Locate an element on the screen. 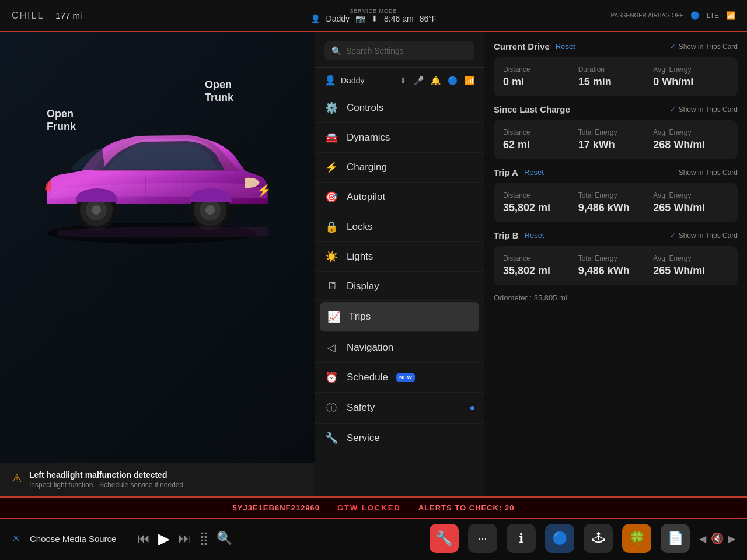  trip-a-avg-energy-label: Avg. Energy is located at coordinates (691, 195).